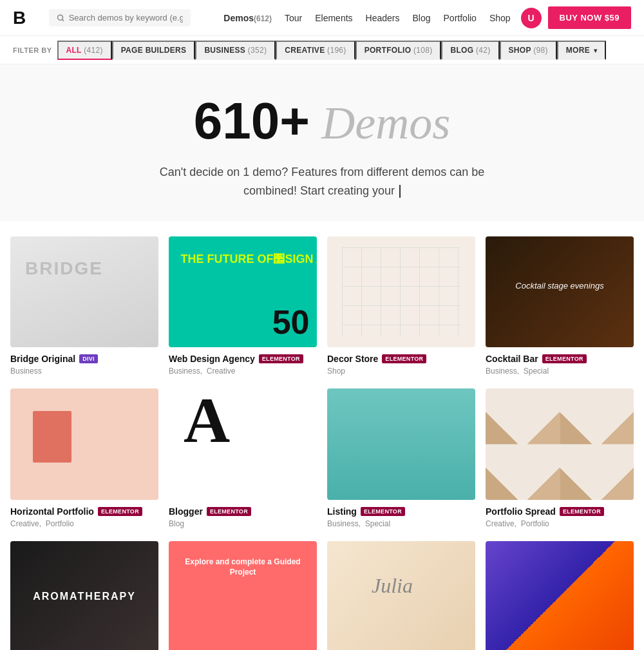 Image resolution: width=644 pixels, height=650 pixels. Describe the element at coordinates (400, 191) in the screenshot. I see `hero-cursor` at that location.